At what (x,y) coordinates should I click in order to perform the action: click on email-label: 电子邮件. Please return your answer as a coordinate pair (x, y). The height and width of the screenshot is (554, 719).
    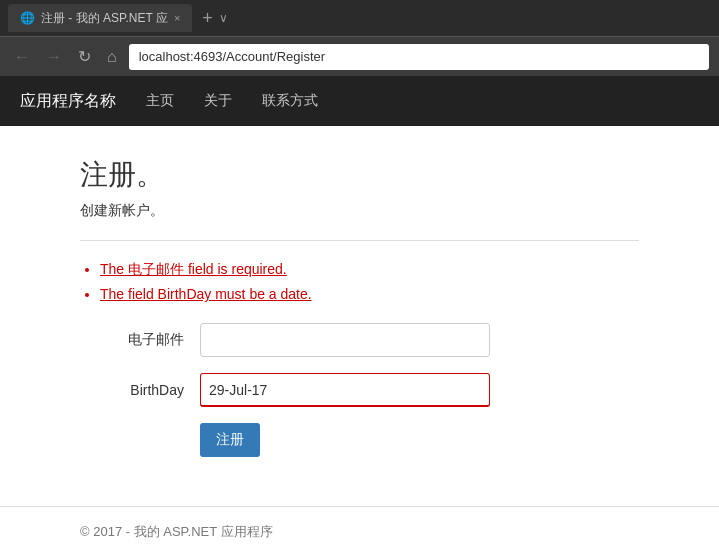
    Looking at the image, I should click on (140, 340).